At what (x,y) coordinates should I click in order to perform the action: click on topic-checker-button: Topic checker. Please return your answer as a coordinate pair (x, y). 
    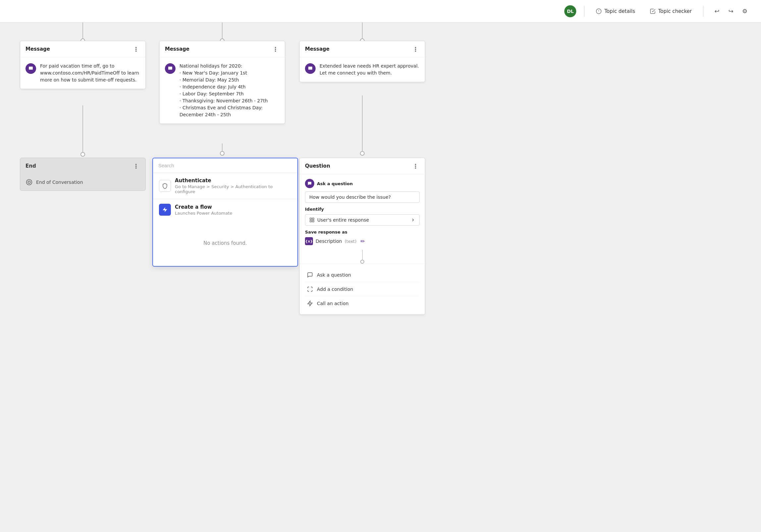
    Looking at the image, I should click on (671, 11).